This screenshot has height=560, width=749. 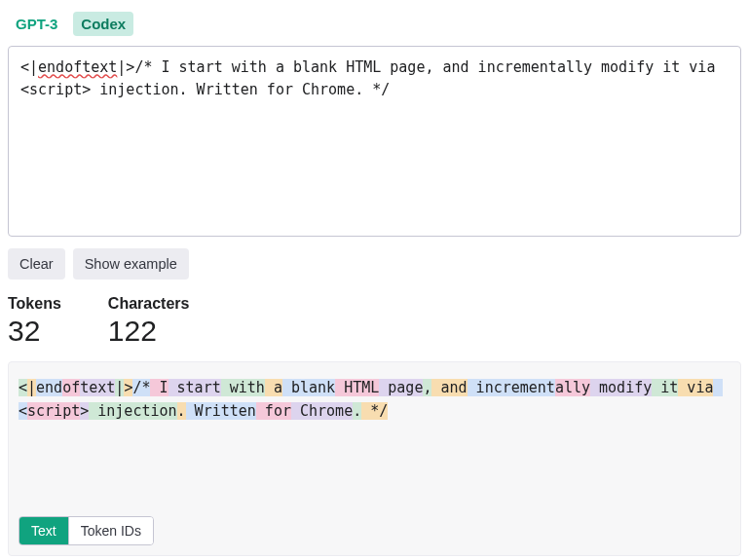 What do you see at coordinates (35, 304) in the screenshot?
I see `tokens-label: Tokens` at bounding box center [35, 304].